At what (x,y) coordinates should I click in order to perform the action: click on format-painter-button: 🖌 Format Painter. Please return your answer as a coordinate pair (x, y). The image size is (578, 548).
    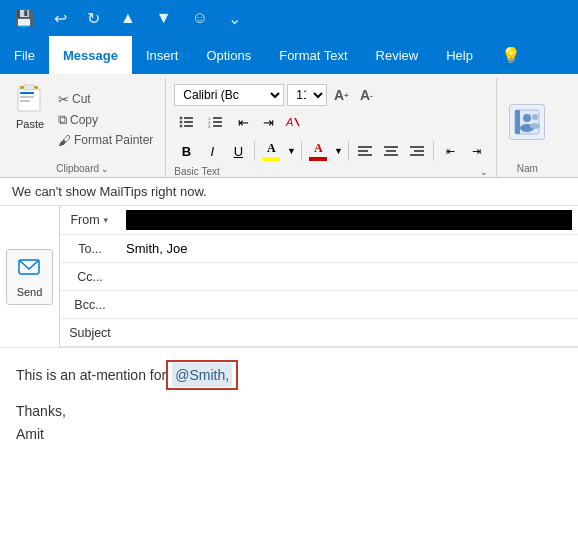
    Looking at the image, I should click on (106, 140).